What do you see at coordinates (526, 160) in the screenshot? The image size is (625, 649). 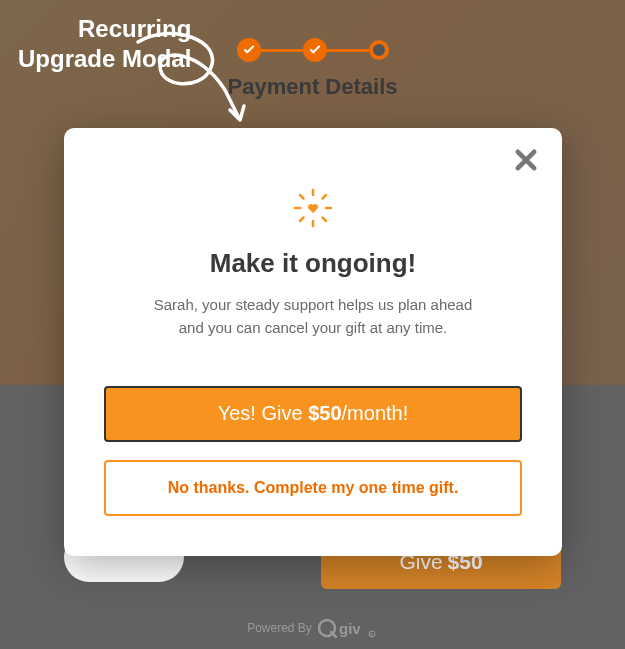 I see `close-icon` at bounding box center [526, 160].